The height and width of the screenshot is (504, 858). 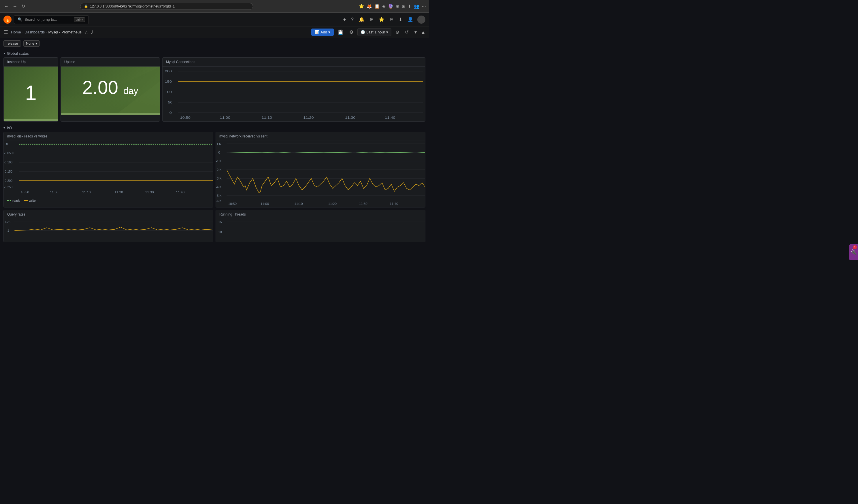 What do you see at coordinates (110, 90) in the screenshot?
I see `uptime-panel: Uptime 2.00 day` at bounding box center [110, 90].